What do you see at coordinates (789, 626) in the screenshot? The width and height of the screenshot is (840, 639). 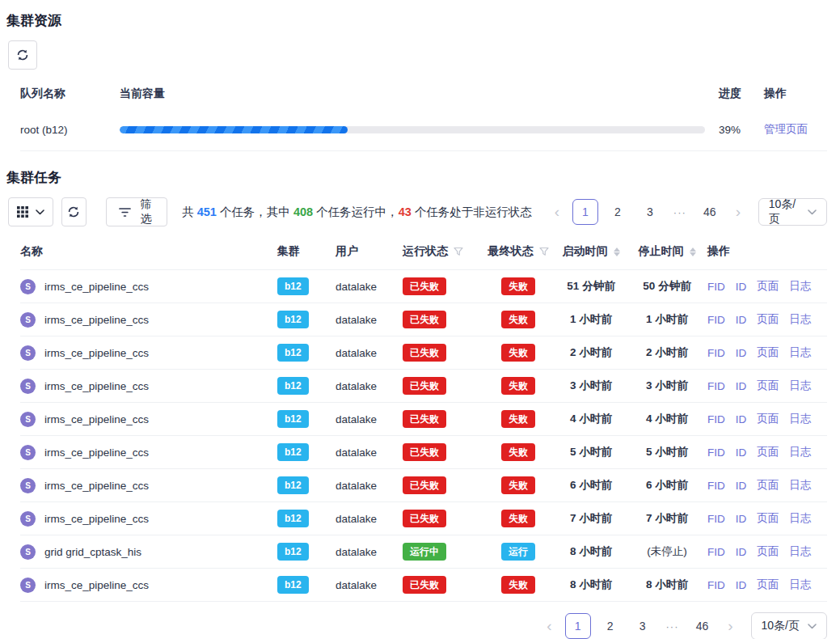 I see `page-size-select-bottom: 10条/页` at bounding box center [789, 626].